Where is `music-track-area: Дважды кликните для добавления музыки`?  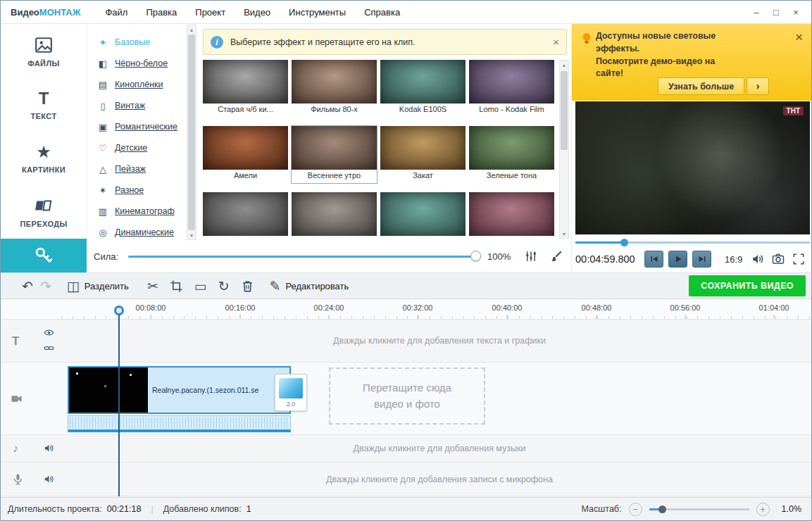 music-track-area: Дважды кликните для добавления музыки is located at coordinates (439, 448).